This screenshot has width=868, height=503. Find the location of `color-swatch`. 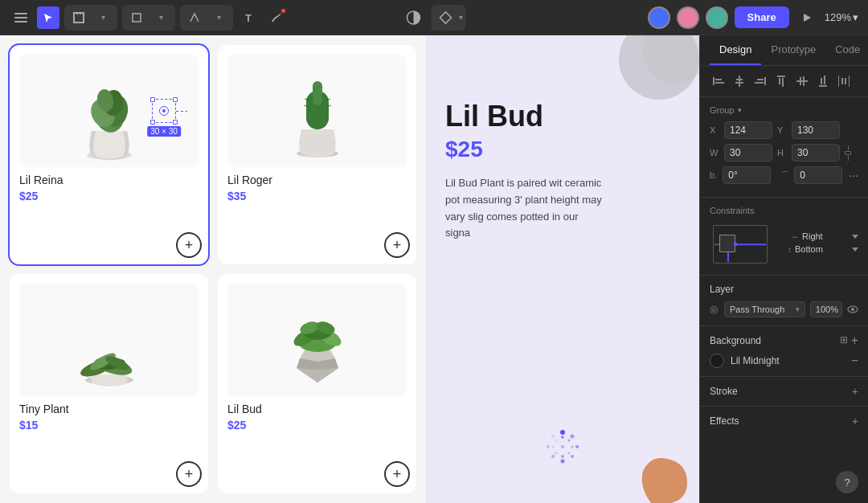

color-swatch is located at coordinates (717, 361).